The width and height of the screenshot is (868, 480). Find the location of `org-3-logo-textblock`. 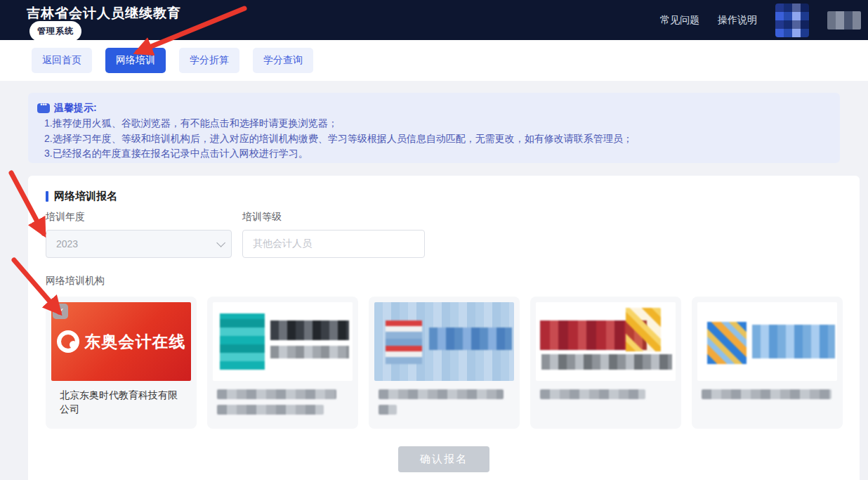

org-3-logo-textblock is located at coordinates (471, 339).